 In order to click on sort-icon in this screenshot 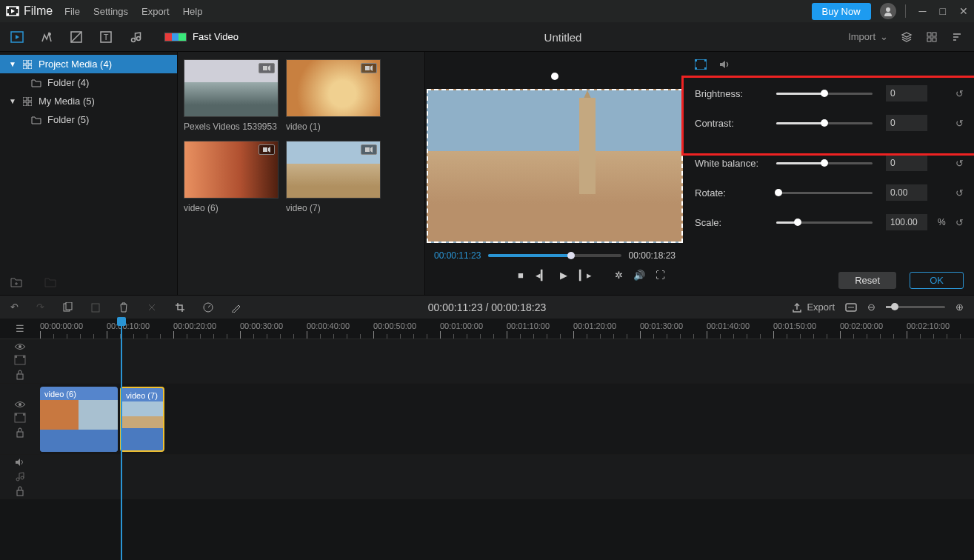, I will do `click(957, 37)`.